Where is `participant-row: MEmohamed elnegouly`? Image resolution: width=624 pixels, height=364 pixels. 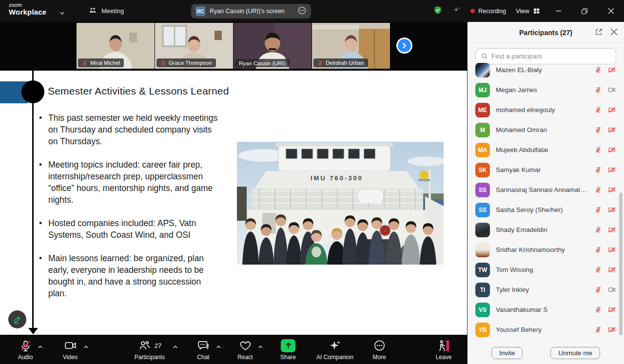 participant-row: MEmohamed elnegouly is located at coordinates (546, 110).